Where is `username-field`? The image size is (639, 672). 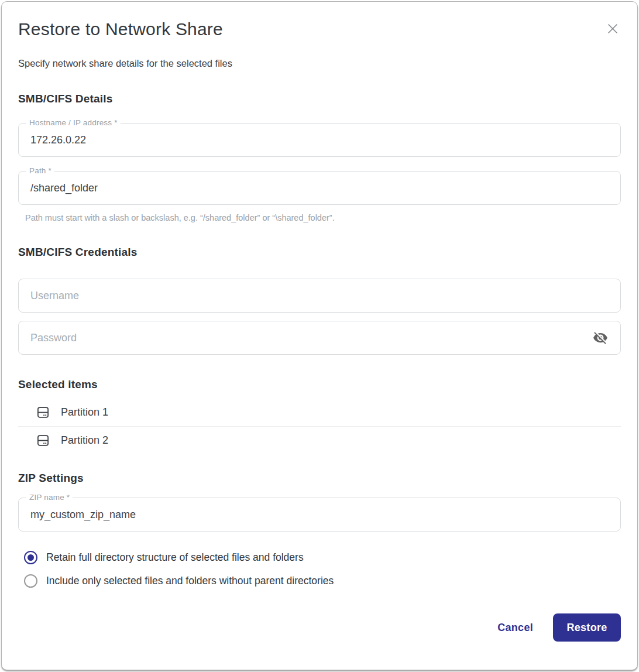 username-field is located at coordinates (320, 296).